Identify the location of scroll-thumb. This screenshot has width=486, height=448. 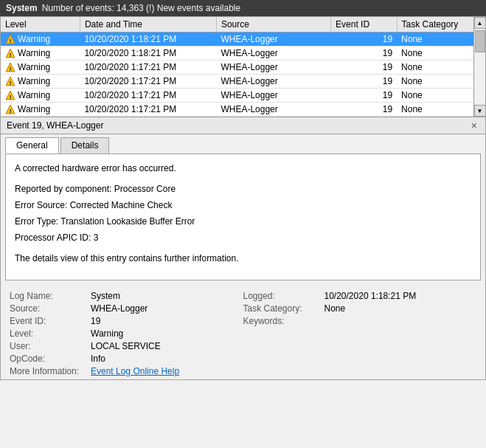
(480, 41).